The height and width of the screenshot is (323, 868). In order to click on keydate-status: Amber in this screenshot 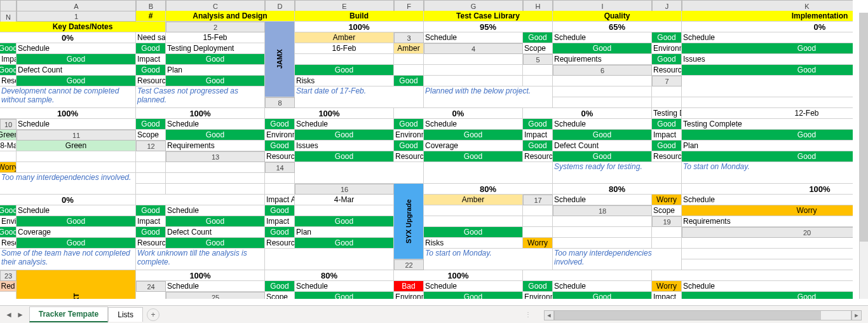, I will do `click(473, 200)`.